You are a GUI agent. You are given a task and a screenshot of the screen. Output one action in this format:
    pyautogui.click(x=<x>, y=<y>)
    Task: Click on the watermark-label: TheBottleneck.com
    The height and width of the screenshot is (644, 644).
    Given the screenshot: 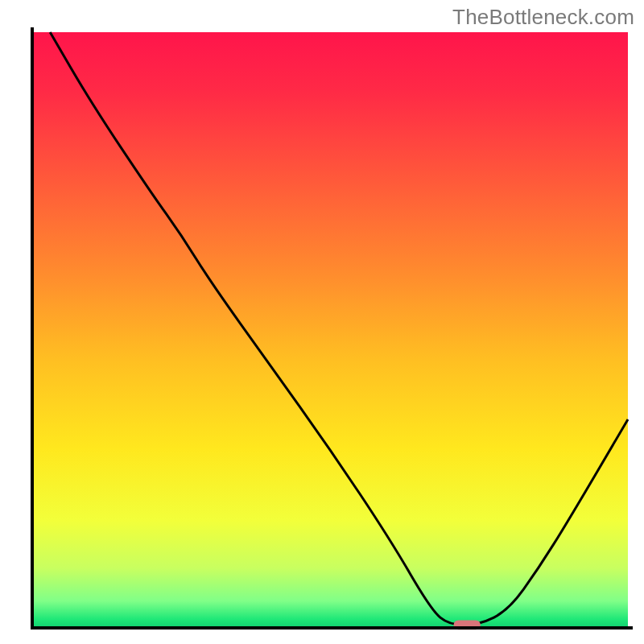 What is the action you would take?
    pyautogui.click(x=543, y=18)
    